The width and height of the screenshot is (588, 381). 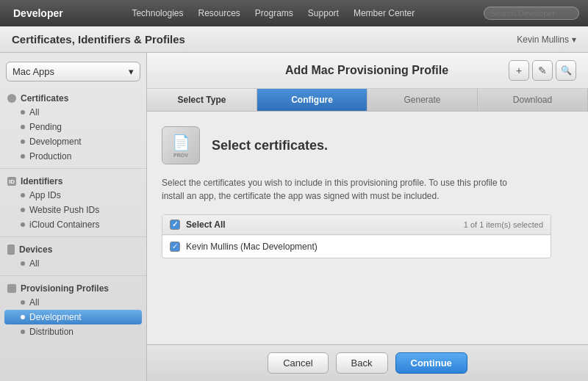 I want to click on profile-section-icon, so click(x=12, y=289).